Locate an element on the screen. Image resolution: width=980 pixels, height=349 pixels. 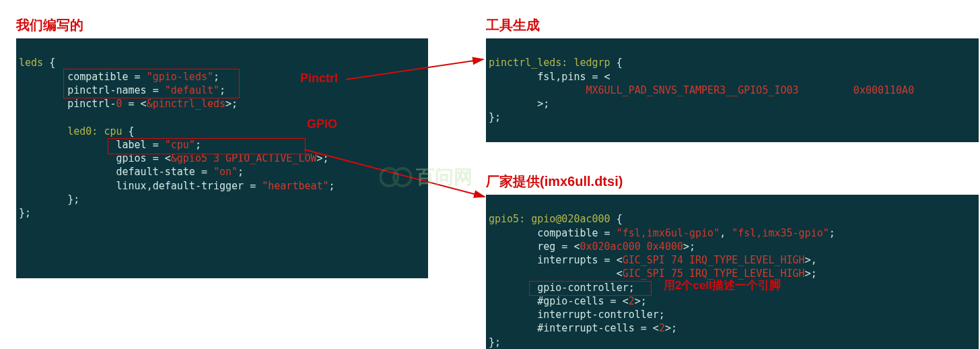
code-text: = < is located at coordinates (135, 104).